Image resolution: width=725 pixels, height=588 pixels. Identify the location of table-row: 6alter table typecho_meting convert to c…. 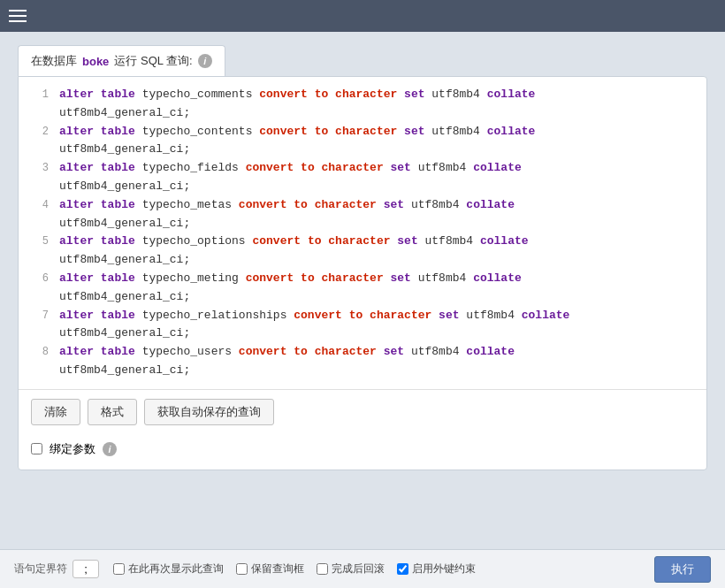
(362, 288).